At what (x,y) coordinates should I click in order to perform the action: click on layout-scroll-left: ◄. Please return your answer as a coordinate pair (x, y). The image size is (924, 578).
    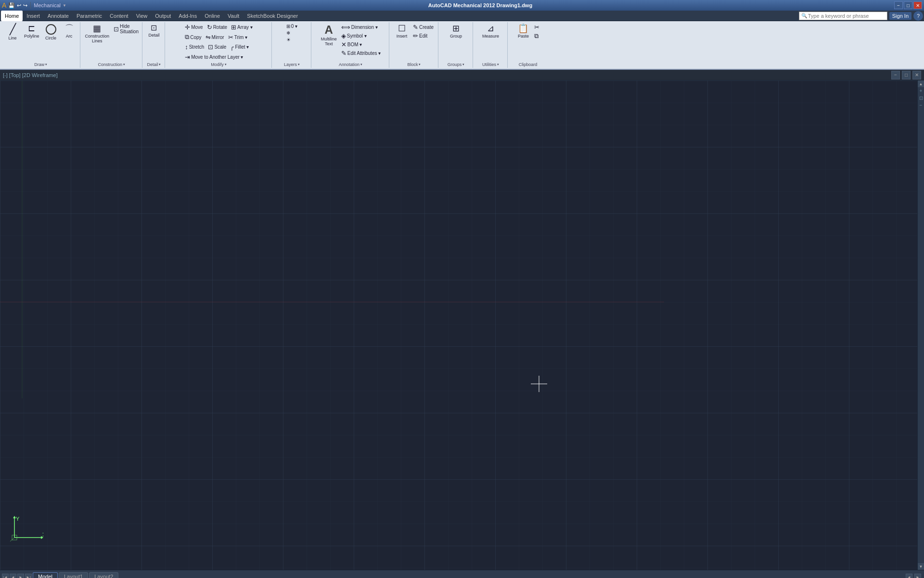
    Looking at the image, I should click on (909, 576).